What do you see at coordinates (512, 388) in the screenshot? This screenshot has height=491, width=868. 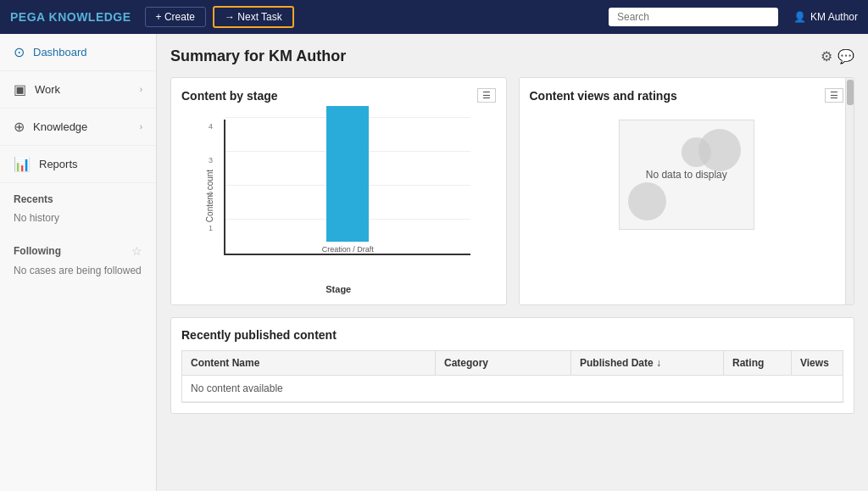 I see `table-body: No content available` at bounding box center [512, 388].